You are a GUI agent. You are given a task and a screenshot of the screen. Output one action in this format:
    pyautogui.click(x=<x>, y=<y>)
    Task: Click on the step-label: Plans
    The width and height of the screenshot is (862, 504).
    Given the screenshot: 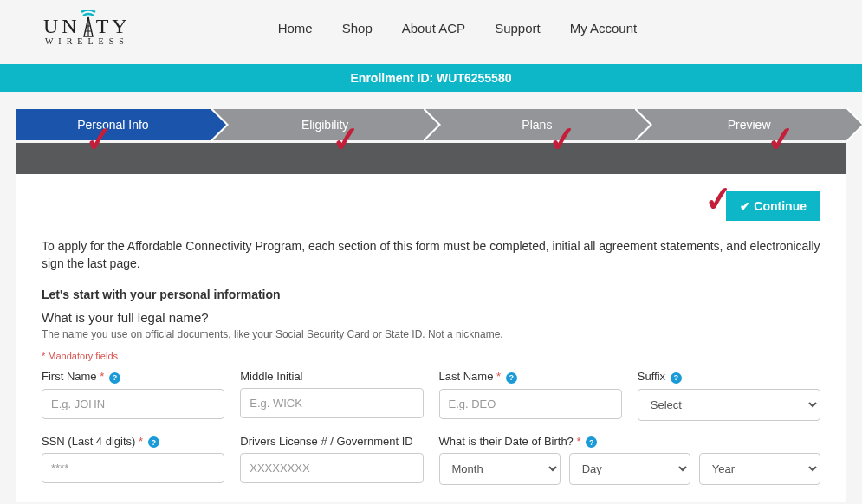 What is the action you would take?
    pyautogui.click(x=537, y=125)
    